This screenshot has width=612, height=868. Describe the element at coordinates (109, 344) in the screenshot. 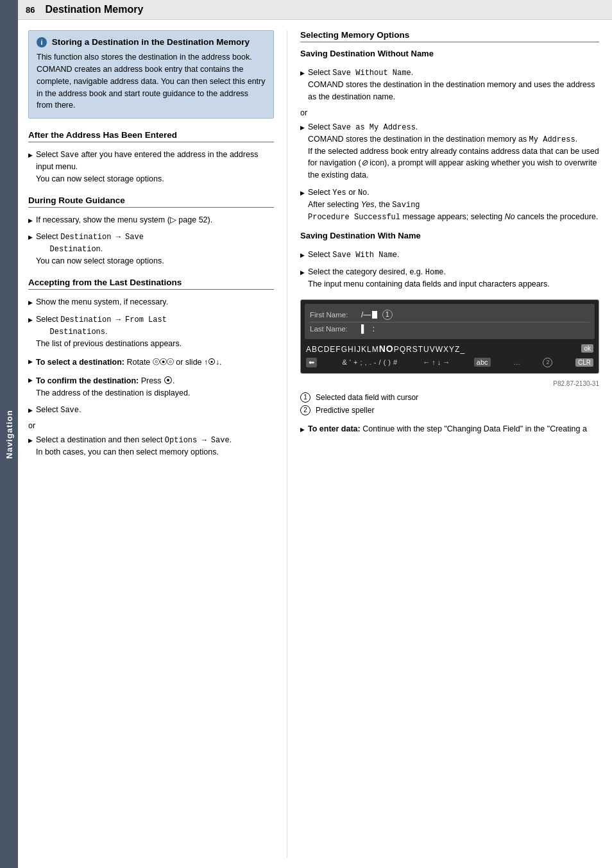

I see `sub-note: The list of previous destinations appear…` at that location.